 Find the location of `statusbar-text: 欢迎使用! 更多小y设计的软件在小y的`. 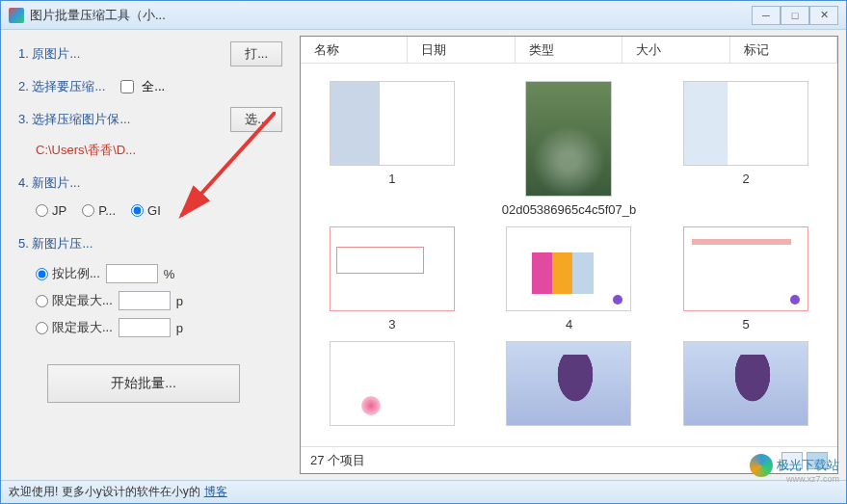

statusbar-text: 欢迎使用! 更多小y设计的软件在小y的 is located at coordinates (104, 491).